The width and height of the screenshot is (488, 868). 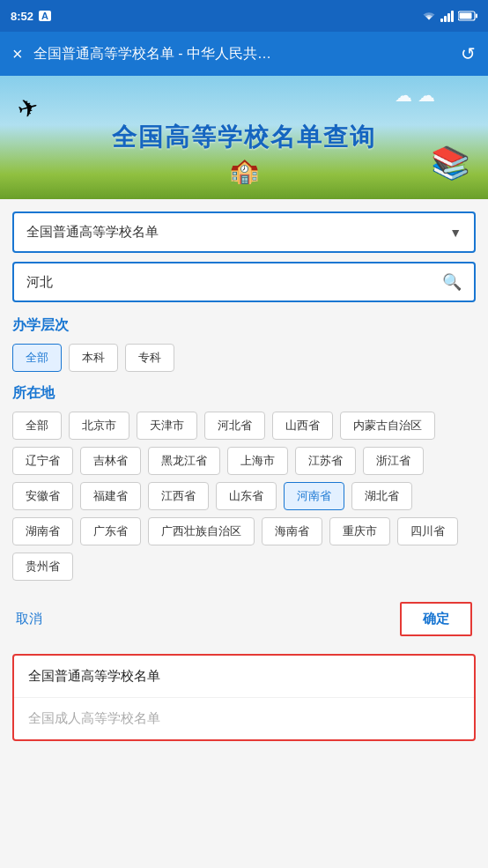 What do you see at coordinates (468, 16) in the screenshot?
I see `battery-icon` at bounding box center [468, 16].